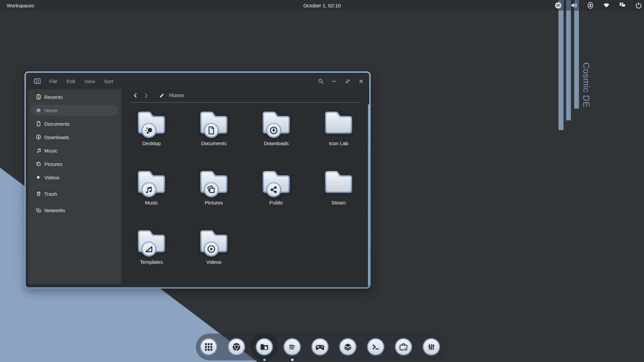 The height and width of the screenshot is (362, 644). What do you see at coordinates (162, 96) in the screenshot?
I see `edit-icon` at bounding box center [162, 96].